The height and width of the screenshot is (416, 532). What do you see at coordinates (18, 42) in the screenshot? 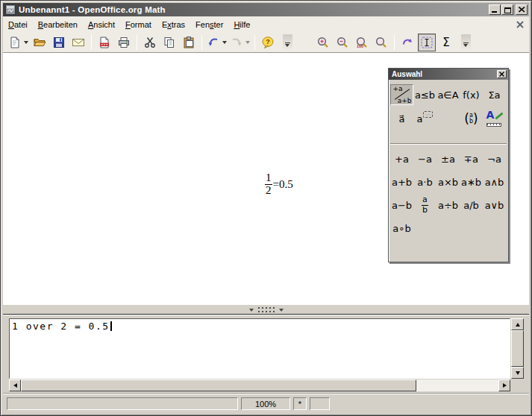
I see `new-document-button` at bounding box center [18, 42].